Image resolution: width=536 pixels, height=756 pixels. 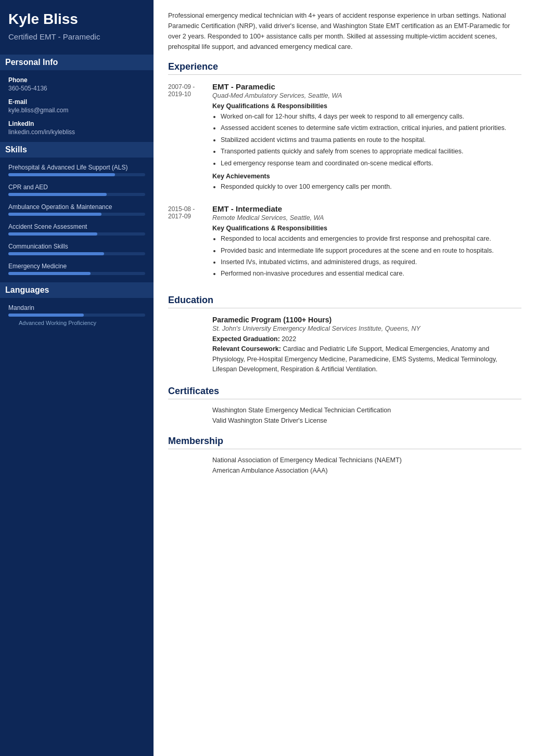 I want to click on achievements-list: Responded quickly to over 100 emergency …, so click(x=371, y=187).